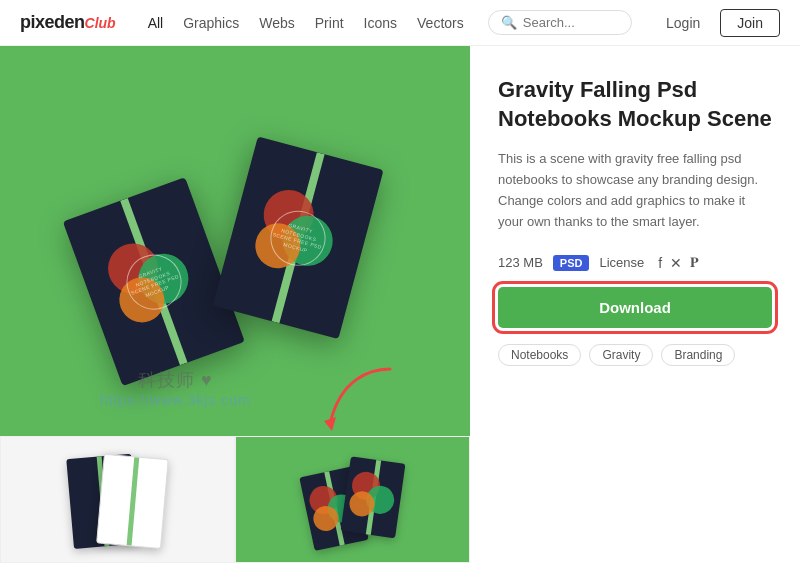 The image size is (800, 563). What do you see at coordinates (635, 190) in the screenshot?
I see `product-description: This is a scene with gravity free fallin…` at bounding box center [635, 190].